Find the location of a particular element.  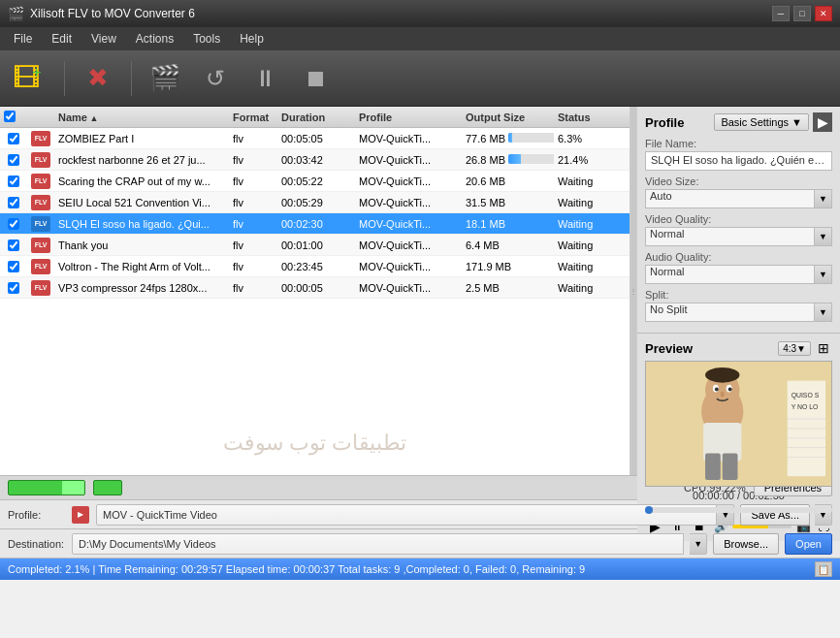

table-row: FLV rockfest narbonne 26 et 27 ju... flv… is located at coordinates (314, 160).